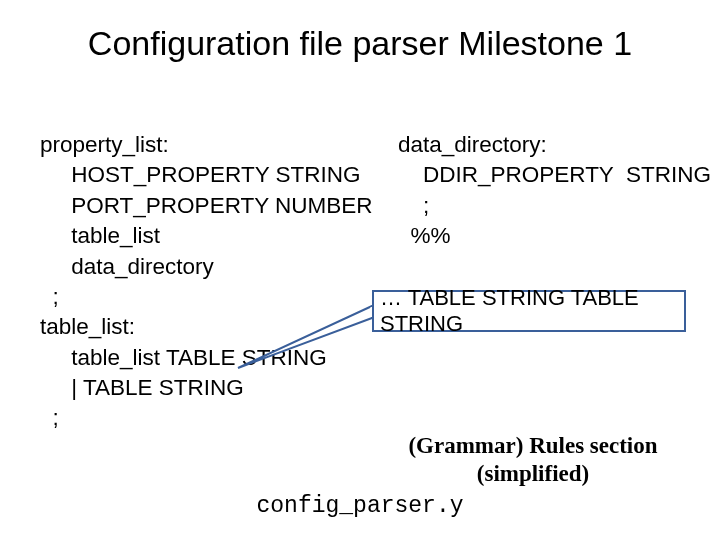  Describe the element at coordinates (533, 474) in the screenshot. I see `caption-line: (simplified)` at that location.